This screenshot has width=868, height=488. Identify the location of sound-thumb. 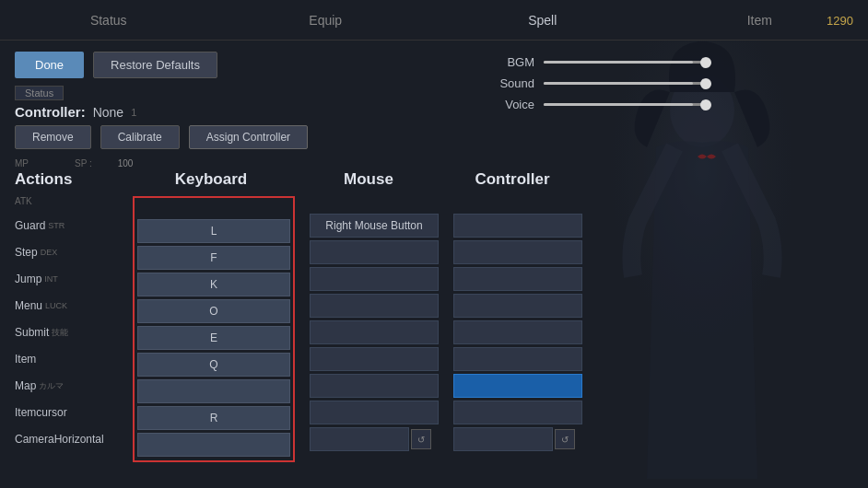
(706, 84).